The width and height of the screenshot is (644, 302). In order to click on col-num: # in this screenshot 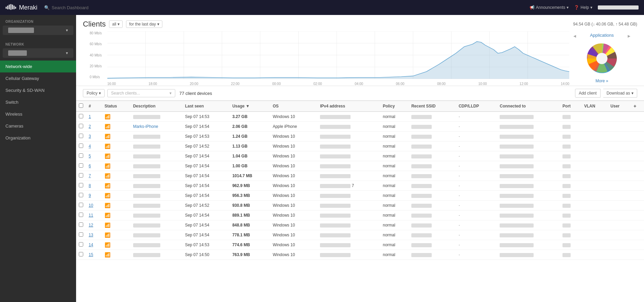, I will do `click(94, 106)`.